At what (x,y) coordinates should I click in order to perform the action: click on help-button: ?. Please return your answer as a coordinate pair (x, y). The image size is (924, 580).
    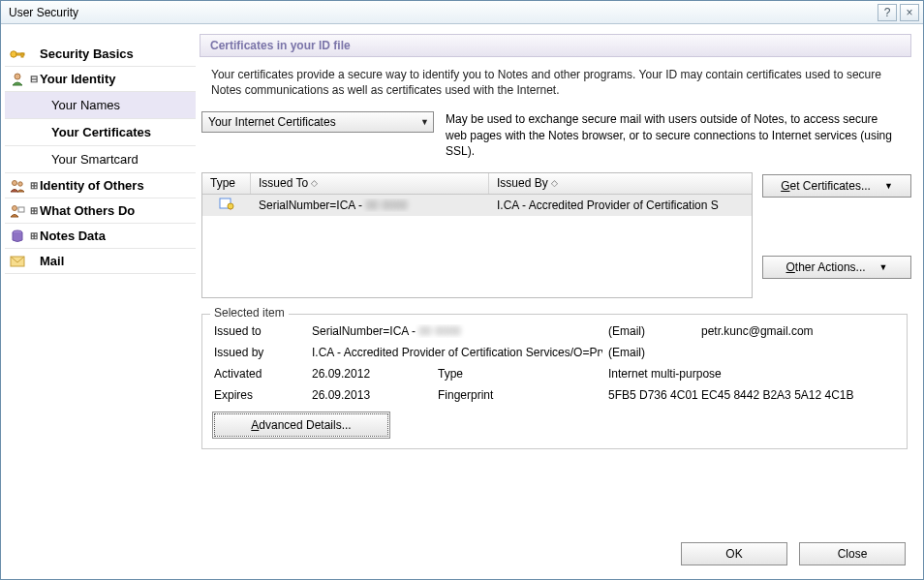
    Looking at the image, I should click on (887, 13).